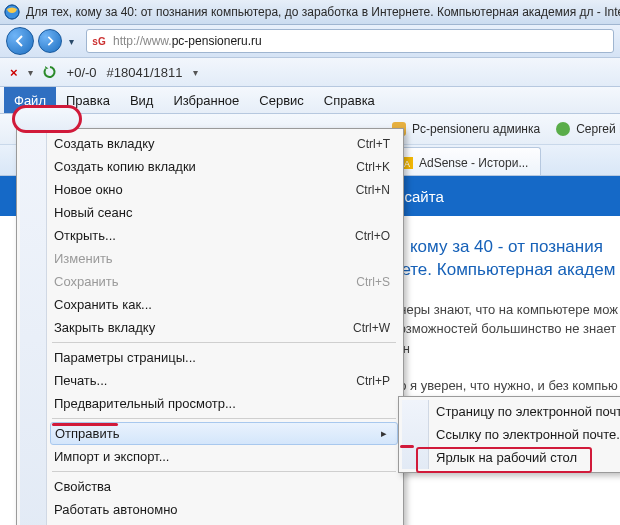  Describe the element at coordinates (30, 72) in the screenshot. I see `toolbar-dropdown-icon: ▾` at that location.